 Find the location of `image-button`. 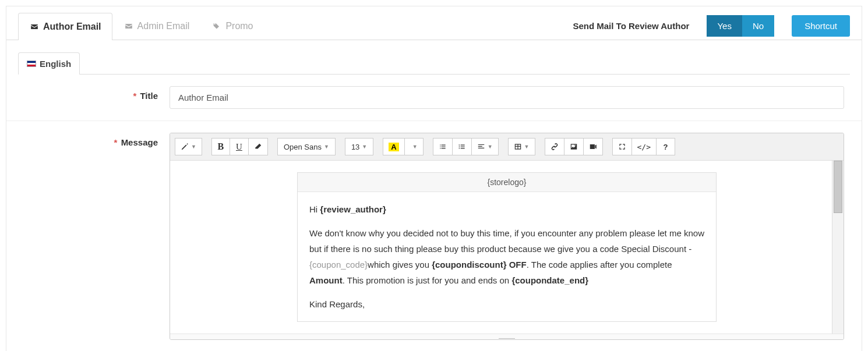

image-button is located at coordinates (574, 147).